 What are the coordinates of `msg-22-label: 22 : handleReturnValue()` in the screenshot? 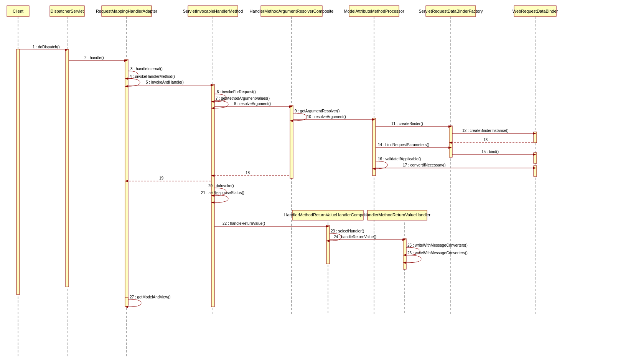 It's located at (244, 223).